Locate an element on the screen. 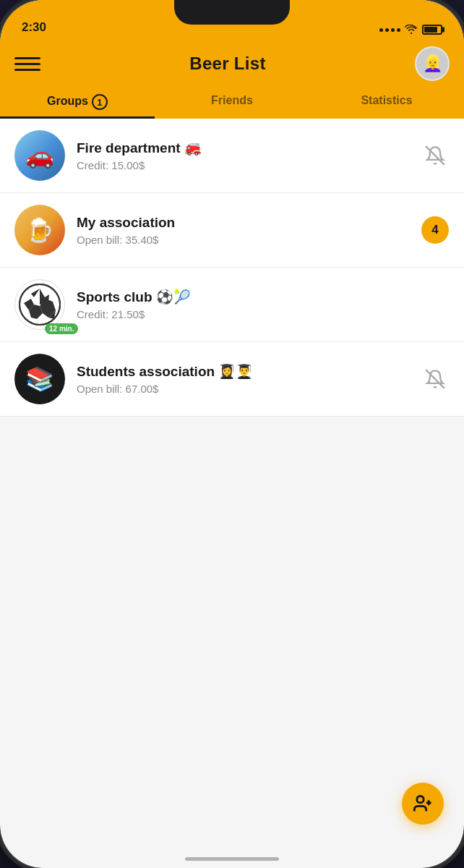 Image resolution: width=464 pixels, height=868 pixels. group-action-badge: 4 is located at coordinates (435, 230).